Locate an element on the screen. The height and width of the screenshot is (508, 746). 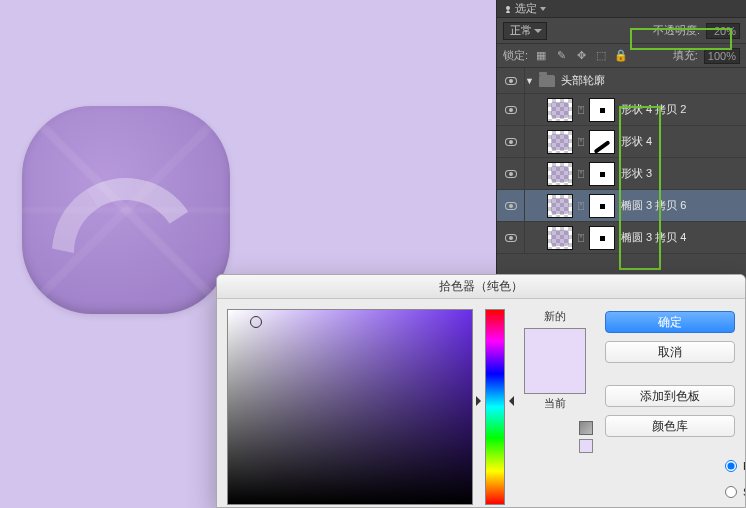
new-label: 新的 is located at coordinates (555, 316).